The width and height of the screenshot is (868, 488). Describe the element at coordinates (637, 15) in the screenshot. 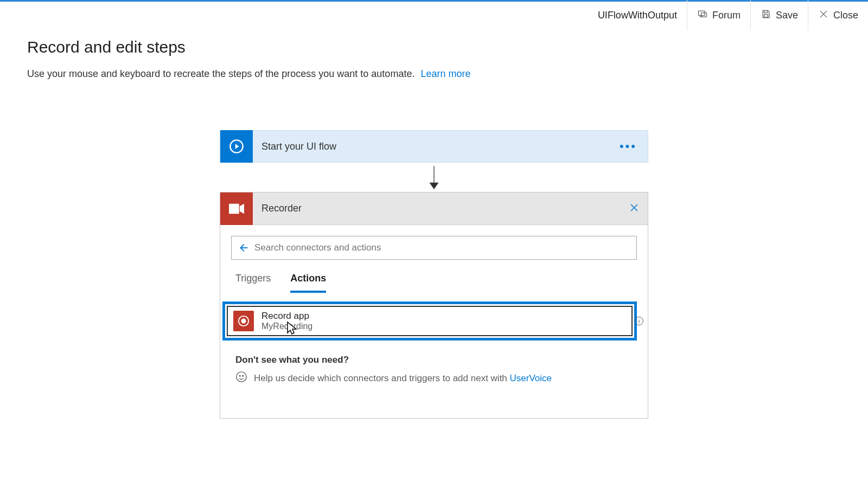

I see `flow-name: UIFlowWithOutput` at that location.